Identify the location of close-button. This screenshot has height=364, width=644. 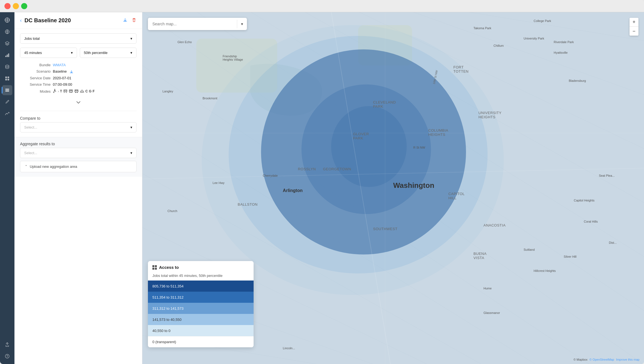
(8, 6).